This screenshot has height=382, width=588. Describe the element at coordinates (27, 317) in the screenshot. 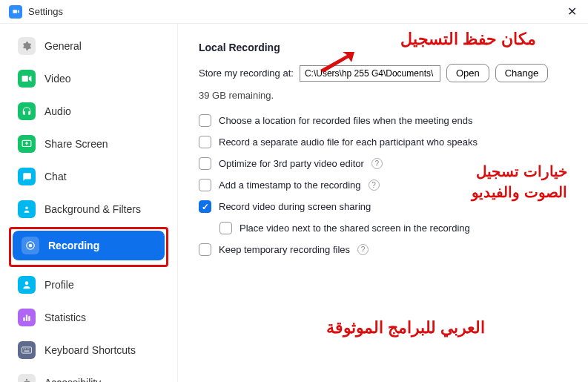

I see `statistics-icon` at that location.